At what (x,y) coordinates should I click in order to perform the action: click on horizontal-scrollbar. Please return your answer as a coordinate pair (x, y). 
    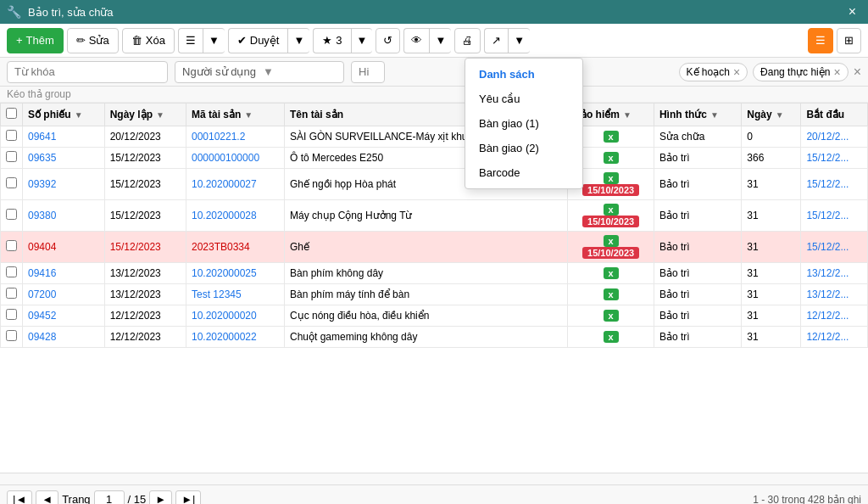
    Looking at the image, I should click on (434, 479).